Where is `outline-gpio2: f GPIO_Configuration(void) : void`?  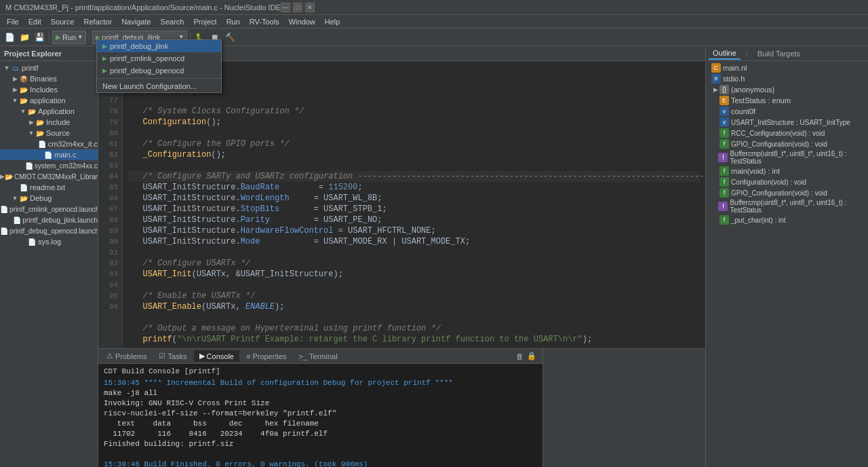
outline-gpio2: f GPIO_Configuration(void) : void is located at coordinates (787, 193).